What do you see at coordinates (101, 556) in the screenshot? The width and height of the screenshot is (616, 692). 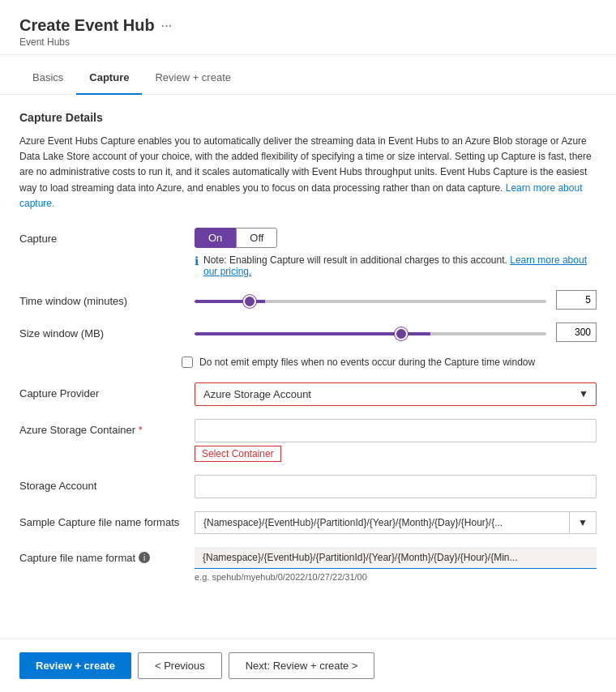 I see `capture-format-label-wrap: Capture file name format i` at bounding box center [101, 556].